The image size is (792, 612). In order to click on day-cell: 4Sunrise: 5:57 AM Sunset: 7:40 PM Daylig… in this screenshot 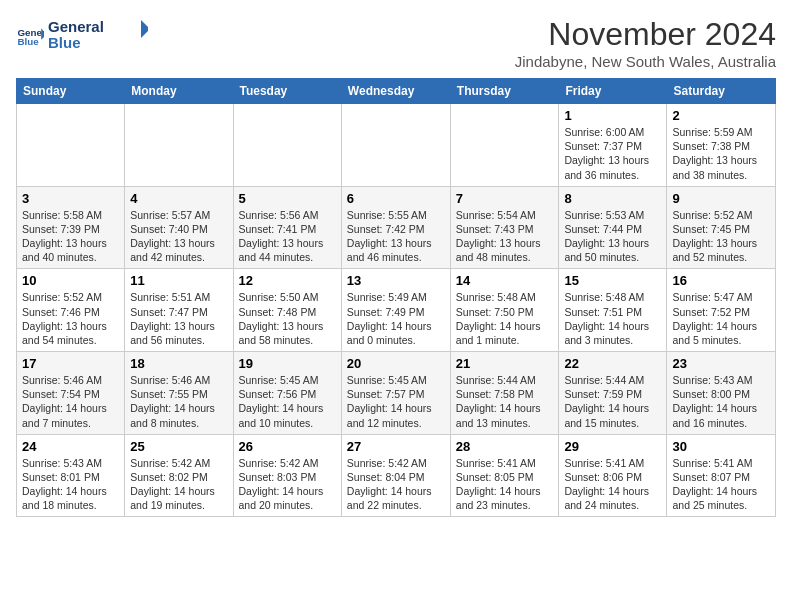, I will do `click(179, 228)`.